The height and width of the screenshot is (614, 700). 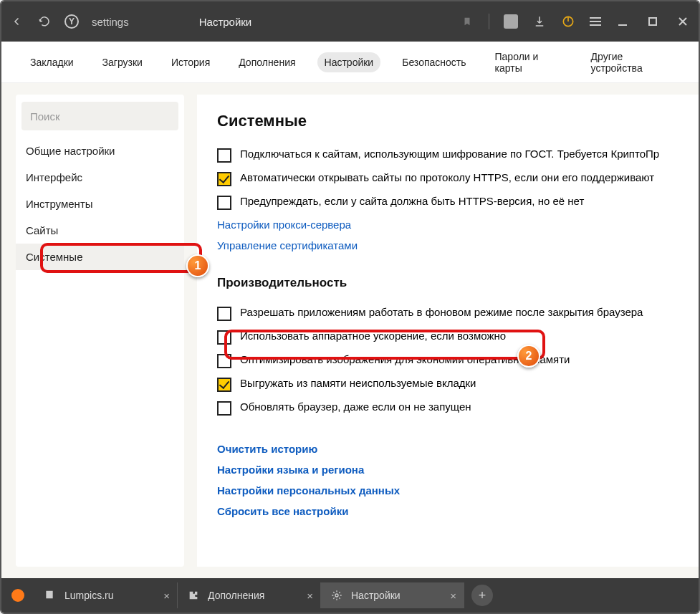 What do you see at coordinates (412, 201) in the screenshot?
I see `system-opt-label-2: Предупреждать, если у сайта должна быть …` at bounding box center [412, 201].